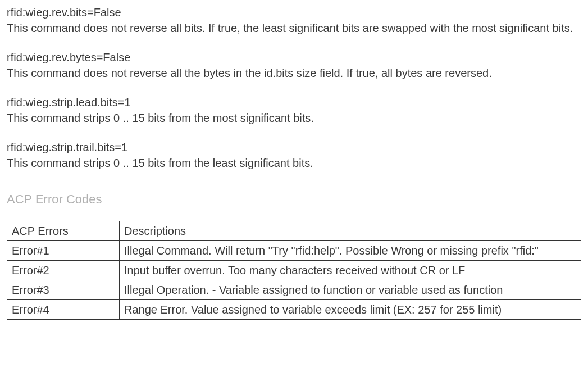 The height and width of the screenshot is (386, 588). I want to click on table-row: Error#3 Illegal Operation. - Variable as…, so click(294, 290).